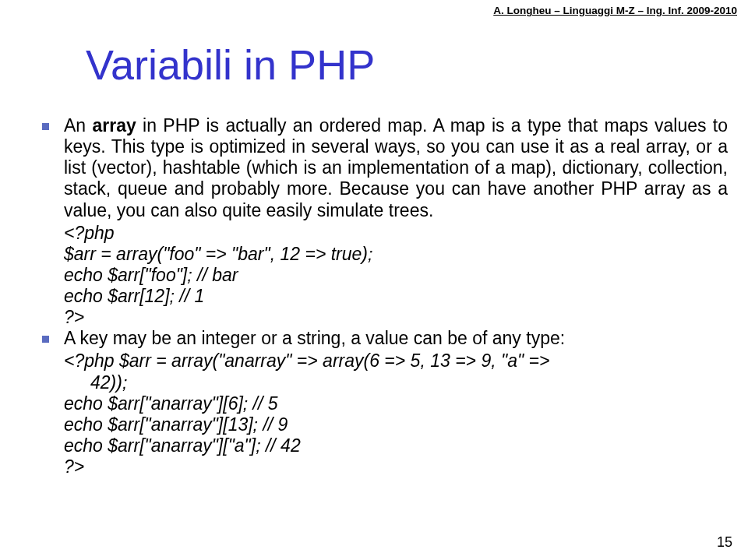 This screenshot has height=560, width=748. Describe the element at coordinates (396, 425) in the screenshot. I see `code-line: echo $arr["anarray"][13]; // 9` at that location.